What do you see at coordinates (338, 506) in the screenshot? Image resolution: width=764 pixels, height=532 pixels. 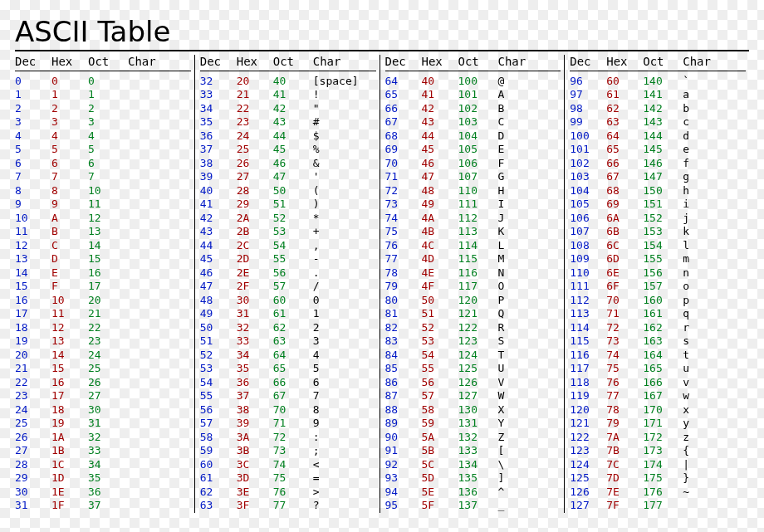 I see `cell-char: ?` at bounding box center [338, 506].